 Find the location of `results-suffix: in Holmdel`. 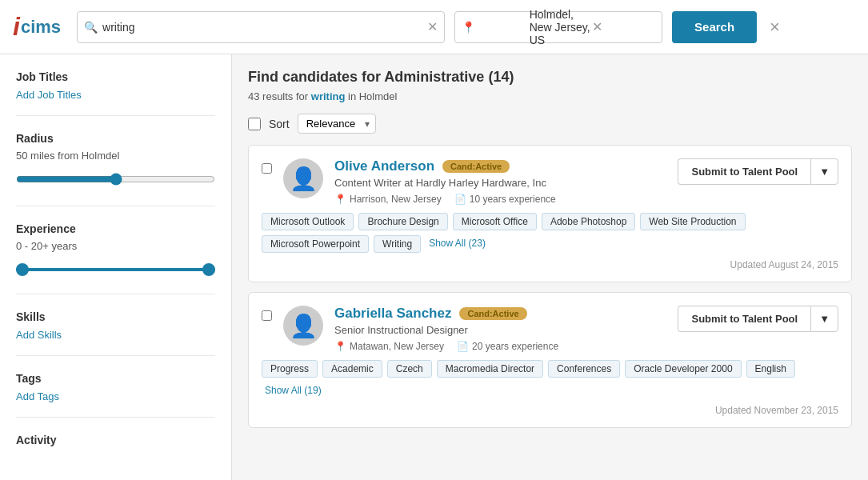

results-suffix: in Holmdel is located at coordinates (371, 96).